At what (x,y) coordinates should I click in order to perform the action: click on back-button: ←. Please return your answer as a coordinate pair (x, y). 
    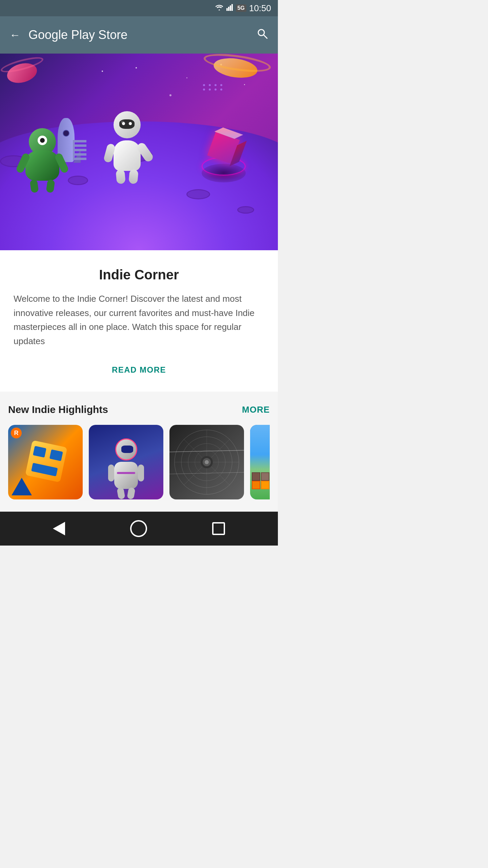
    Looking at the image, I should click on (15, 35).